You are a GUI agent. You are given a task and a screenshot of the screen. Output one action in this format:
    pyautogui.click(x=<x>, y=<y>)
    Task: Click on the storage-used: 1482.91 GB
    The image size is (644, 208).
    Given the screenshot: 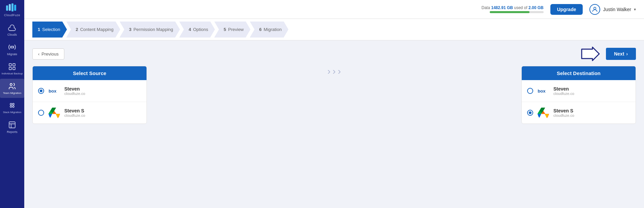 What is the action you would take?
    pyautogui.click(x=502, y=8)
    